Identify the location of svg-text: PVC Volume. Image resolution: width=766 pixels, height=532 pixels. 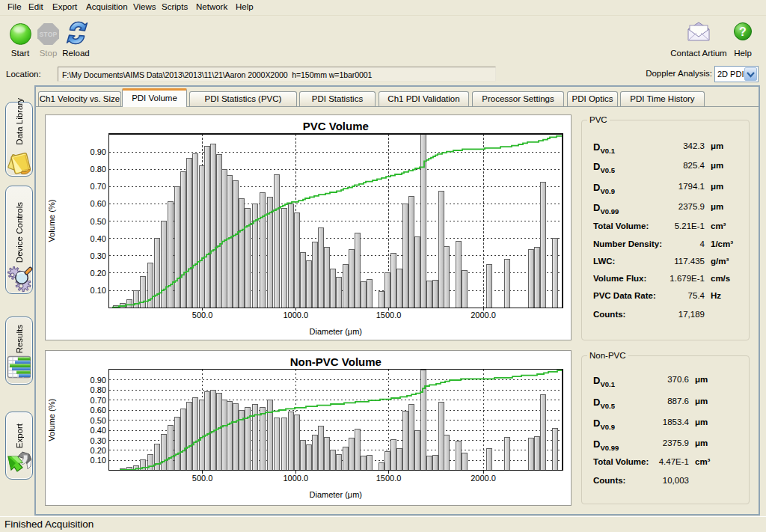
(336, 126).